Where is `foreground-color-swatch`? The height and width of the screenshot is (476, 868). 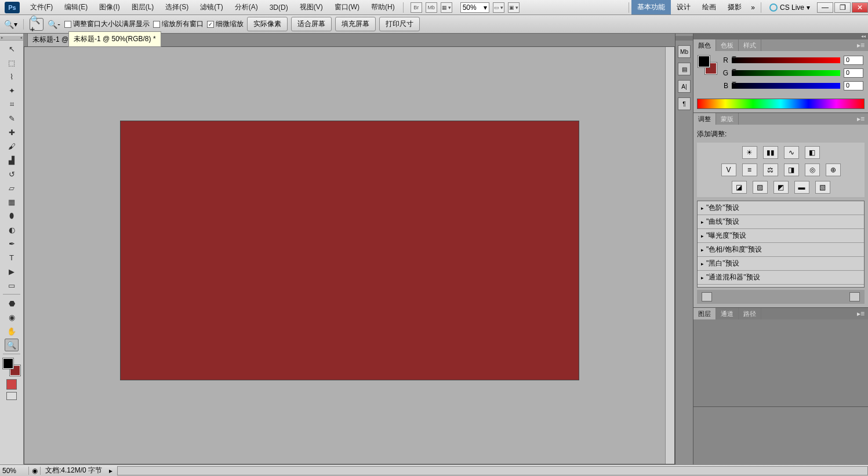
foreground-color-swatch is located at coordinates (8, 364).